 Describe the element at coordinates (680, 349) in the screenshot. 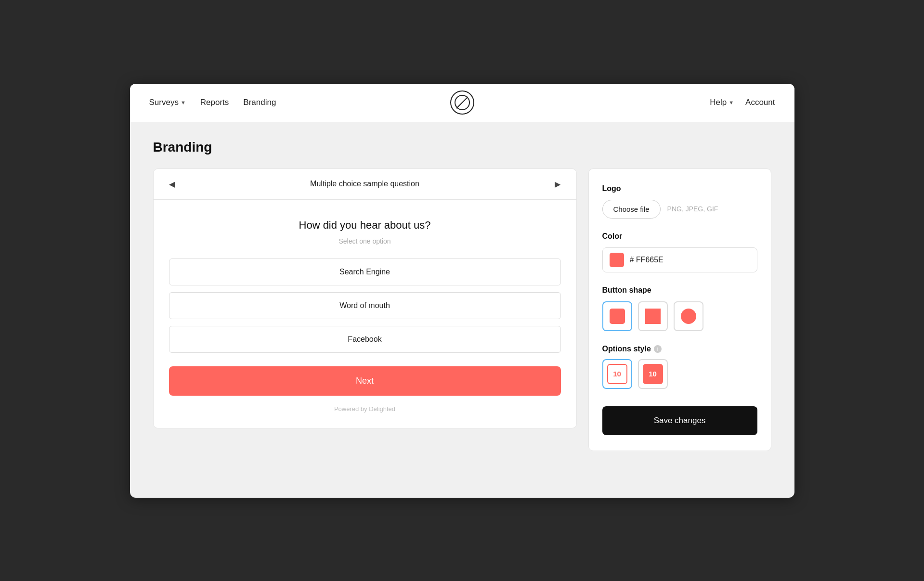

I see `options-style-label-row: Options style i` at that location.